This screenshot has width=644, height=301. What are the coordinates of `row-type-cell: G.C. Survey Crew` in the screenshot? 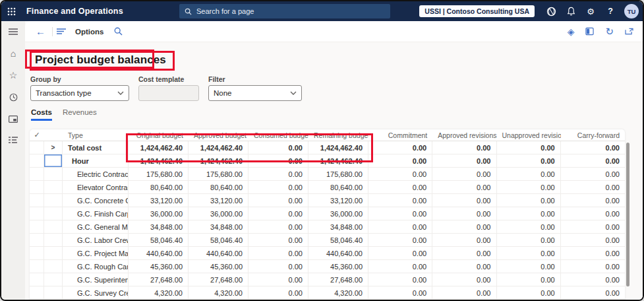 It's located at (96, 293).